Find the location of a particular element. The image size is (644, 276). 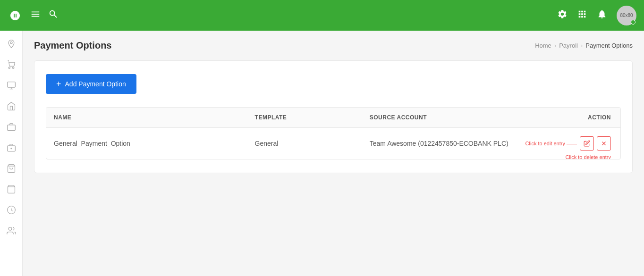

notifications-icon is located at coordinates (602, 15).